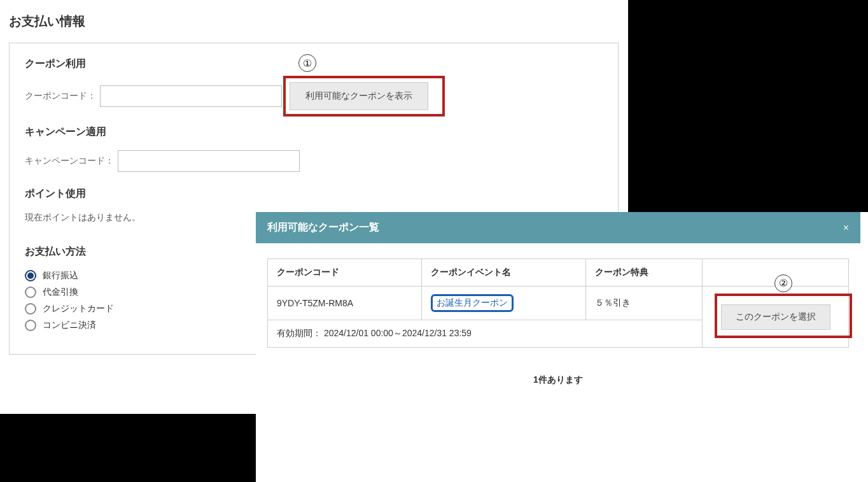 This screenshot has height=482, width=868. I want to click on validity-text: 有効期間： 2024/12/01 00:00～2024/12/31 23:59, so click(485, 334).